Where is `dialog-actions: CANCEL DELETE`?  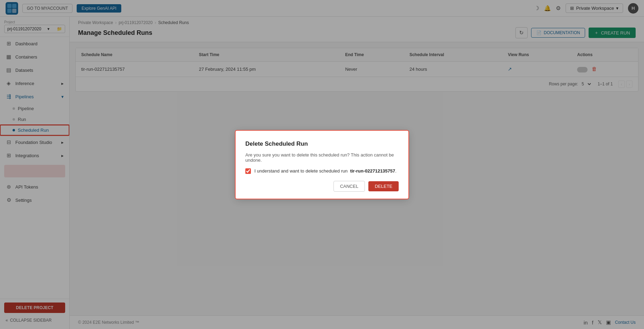 dialog-actions: CANCEL DELETE is located at coordinates (322, 186).